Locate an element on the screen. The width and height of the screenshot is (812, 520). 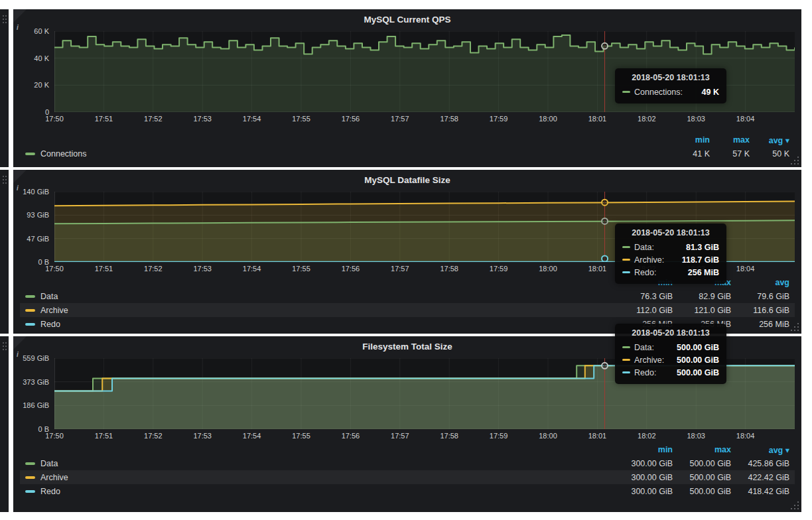
y-axis-label: 20 K is located at coordinates (41, 85).